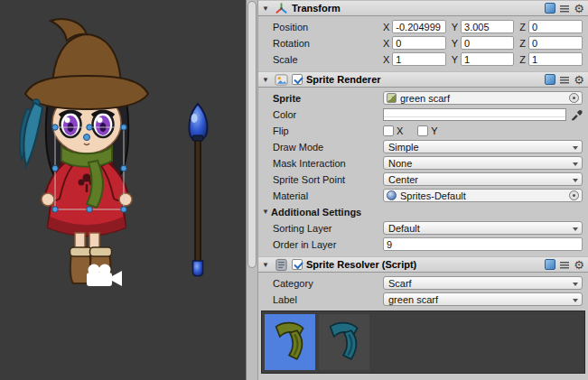 This screenshot has height=380, width=588. Describe the element at coordinates (423, 27) in the screenshot. I see `position-row: Position X Y Z` at that location.